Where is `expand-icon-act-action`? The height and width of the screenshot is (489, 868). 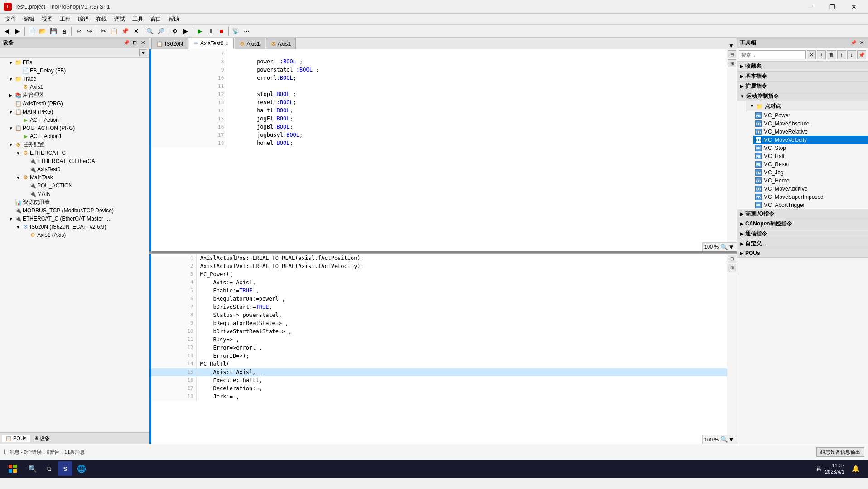 expand-icon-act-action is located at coordinates (18, 120).